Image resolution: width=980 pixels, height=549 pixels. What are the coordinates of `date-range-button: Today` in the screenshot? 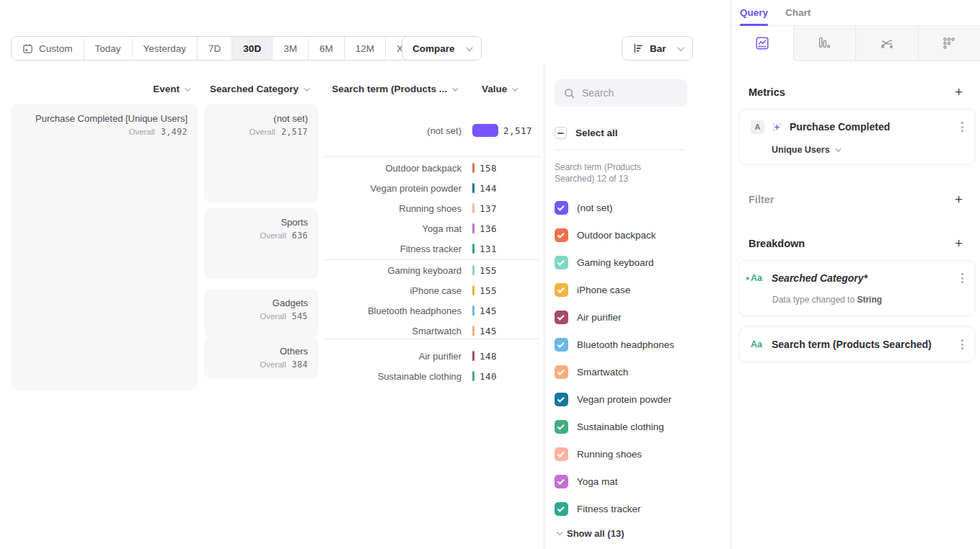 It's located at (108, 48).